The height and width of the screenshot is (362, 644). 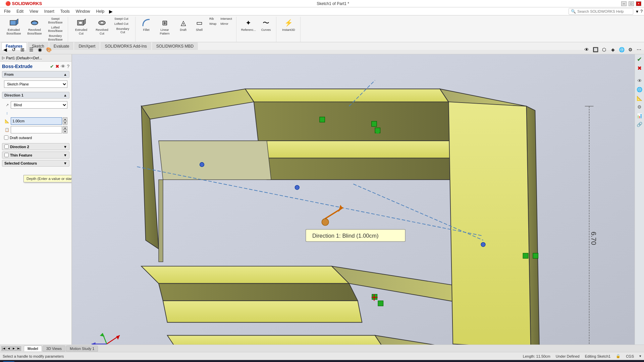 What do you see at coordinates (36, 84) in the screenshot?
I see `from-select: Sketch Plane` at bounding box center [36, 84].